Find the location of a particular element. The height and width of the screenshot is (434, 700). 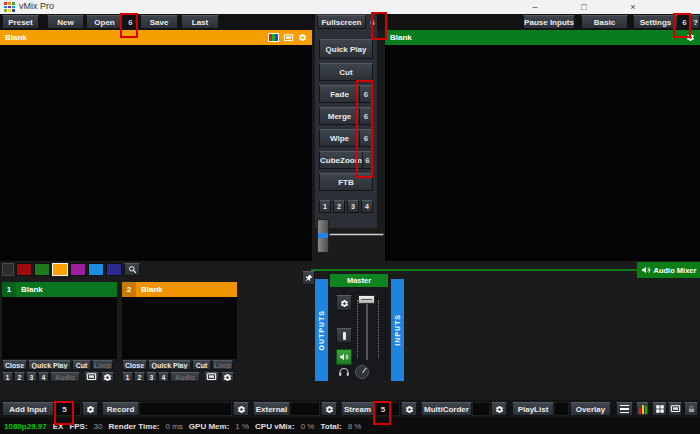

solo-button is located at coordinates (344, 336).